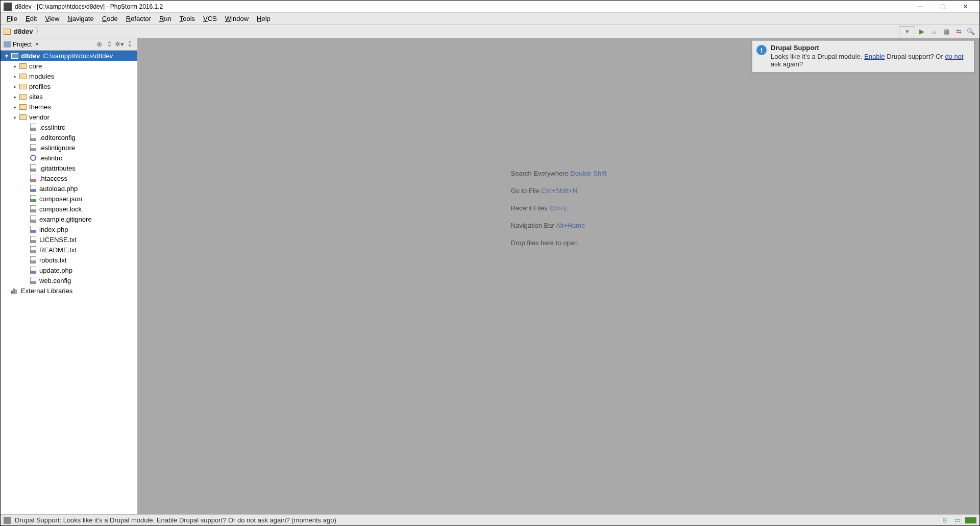 Image resolution: width=980 pixels, height=526 pixels. What do you see at coordinates (22, 44) in the screenshot?
I see `project-panel-title: Project` at bounding box center [22, 44].